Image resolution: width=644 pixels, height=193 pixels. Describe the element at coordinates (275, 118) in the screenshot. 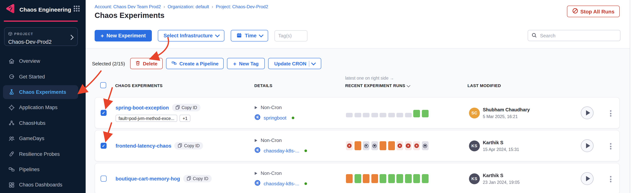

I see `infrastructure-link: springboot` at that location.